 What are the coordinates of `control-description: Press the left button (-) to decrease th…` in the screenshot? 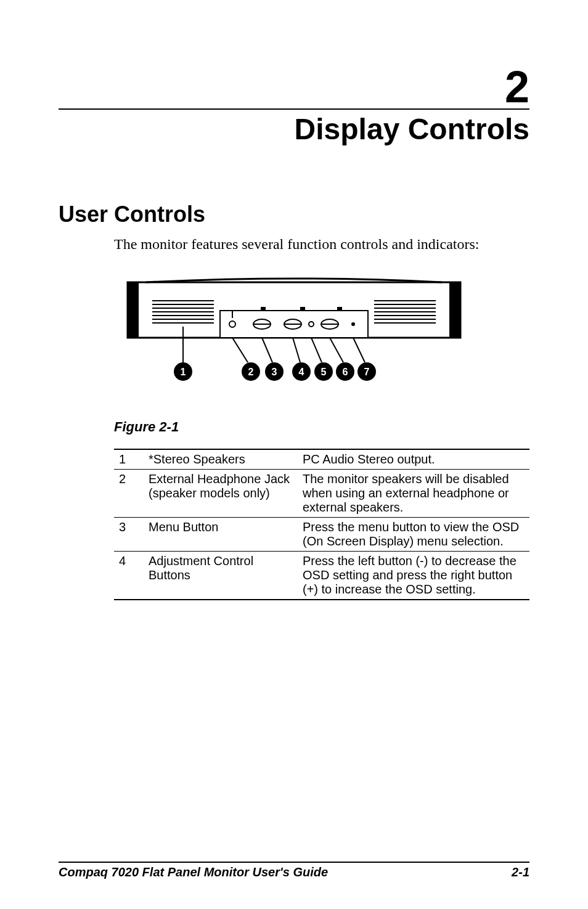 It's located at (414, 576).